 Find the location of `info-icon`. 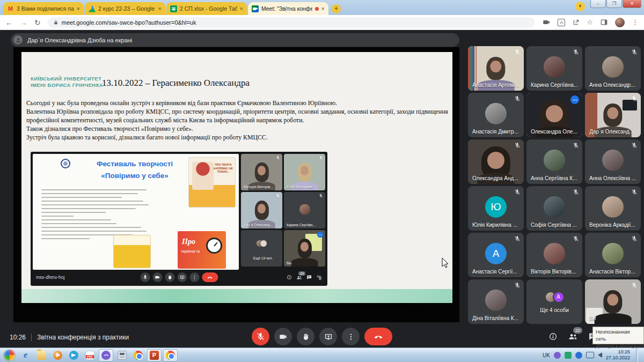

info-icon is located at coordinates (553, 337).